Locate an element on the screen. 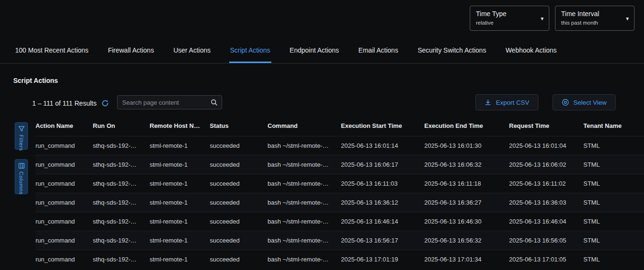 This screenshot has width=644, height=270. table-cell: 2025-06-13 16:06:02 is located at coordinates (546, 165).